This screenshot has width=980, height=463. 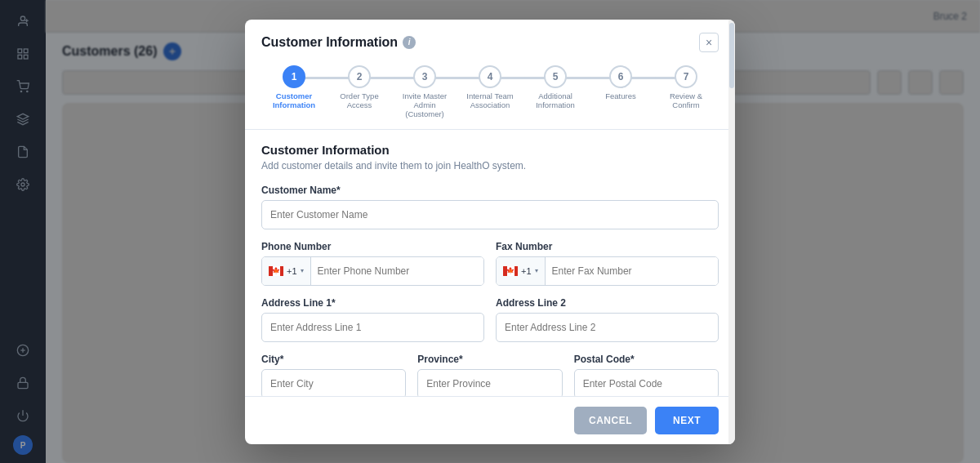 I want to click on modal-header: Customer Information i ×, so click(x=490, y=36).